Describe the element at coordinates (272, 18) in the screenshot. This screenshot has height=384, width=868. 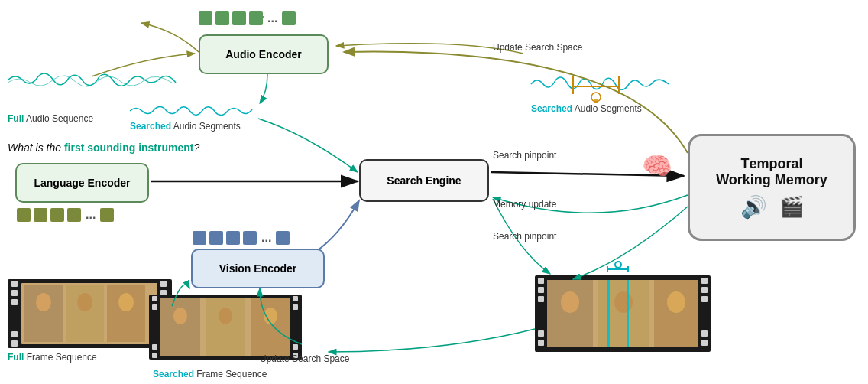
I see `feature-dots-1: ...` at that location.